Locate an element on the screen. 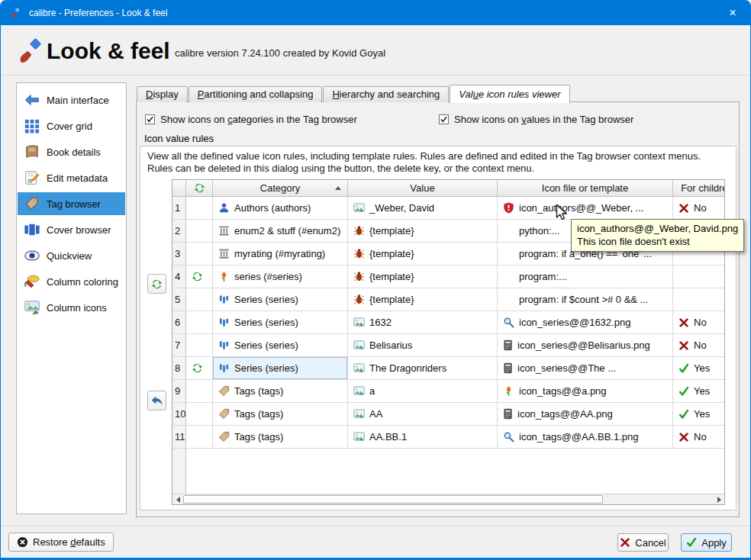  table-row-9: 9Tags (tags)aicon_tags@@a.pngYes is located at coordinates (449, 391).